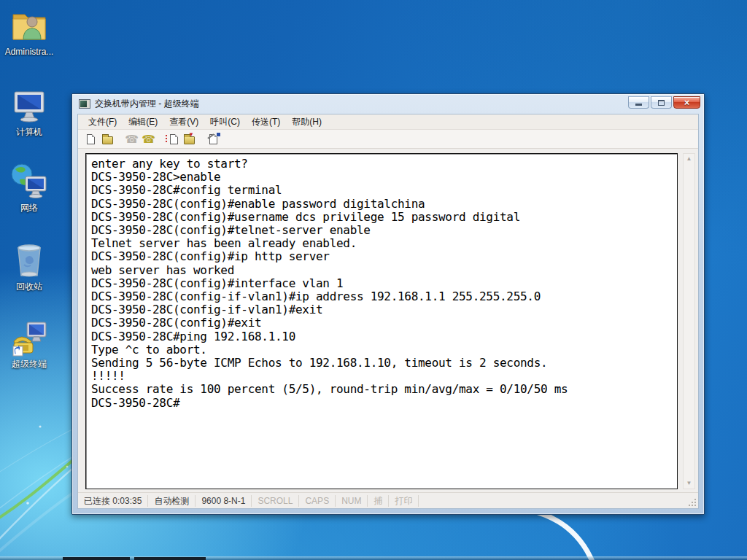  Describe the element at coordinates (388, 122) in the screenshot. I see `menu-bar: 文件(F) 编辑(E) 查看(V) 呼叫(C) 传送(T) 帮助(H)` at that location.